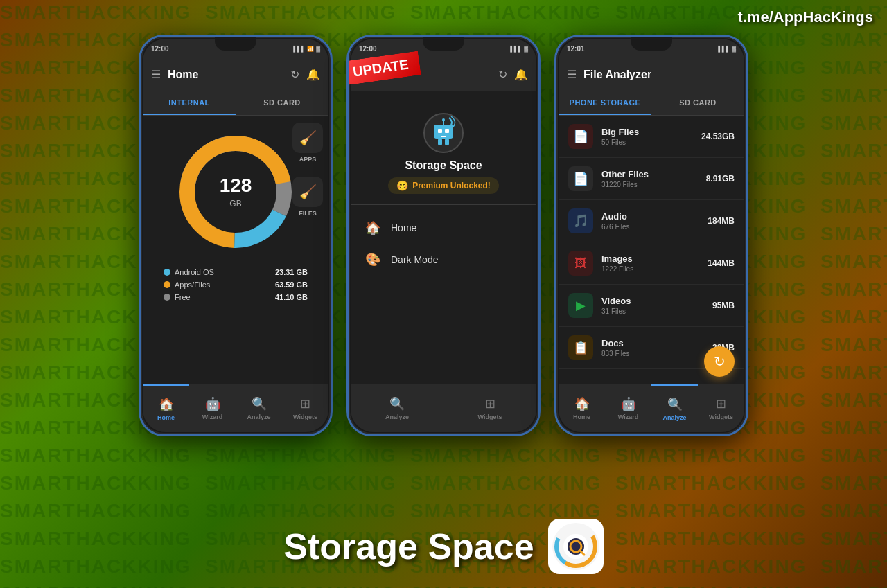 The height and width of the screenshot is (588, 887). I want to click on p3-nav-widgets: ⊞ Widgets, so click(721, 409).